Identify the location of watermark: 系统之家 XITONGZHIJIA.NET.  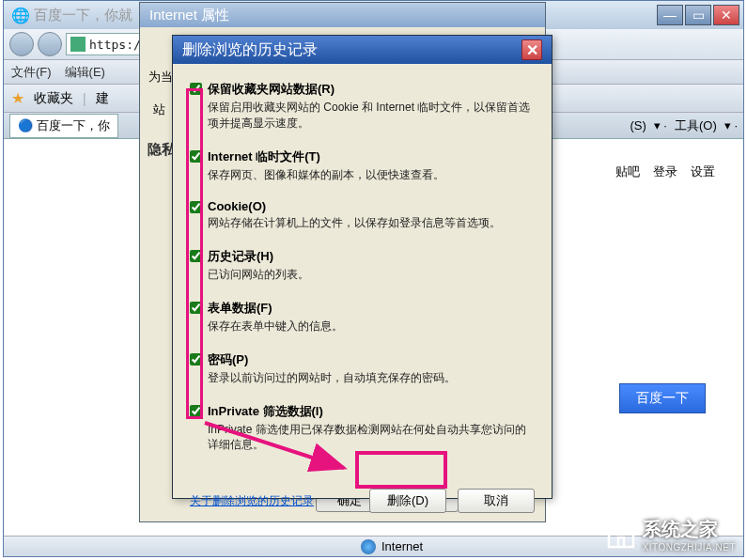
(671, 535).